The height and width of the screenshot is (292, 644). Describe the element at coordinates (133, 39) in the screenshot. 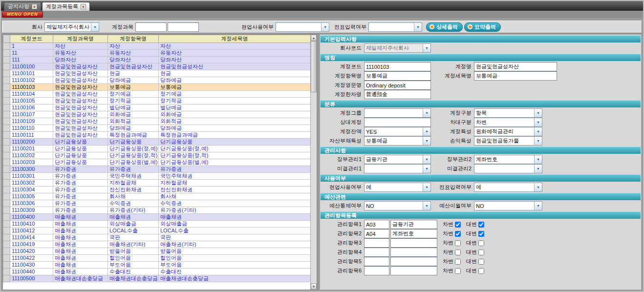

I see `col-header-item: 계정항목명` at that location.